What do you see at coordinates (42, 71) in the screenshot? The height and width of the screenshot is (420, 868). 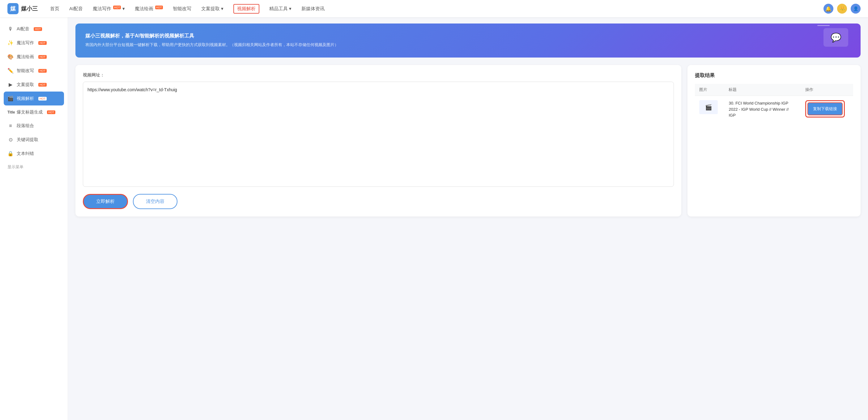 I see `hot-badge-sidebar-rewrite: HOT` at bounding box center [42, 71].